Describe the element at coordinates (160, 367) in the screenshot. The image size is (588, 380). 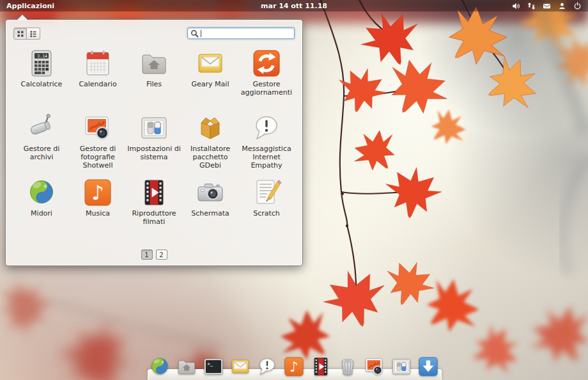
I see `dock-midori-browser-icon` at that location.